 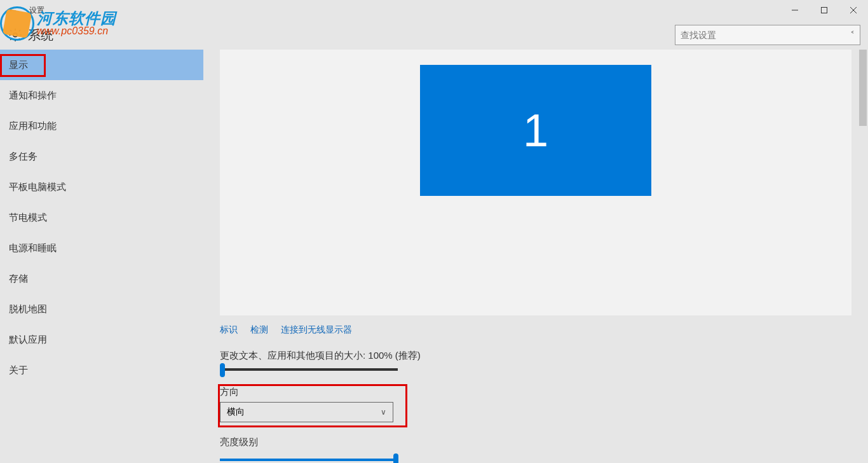 What do you see at coordinates (396, 458) in the screenshot?
I see `brightness-slider-thumb` at bounding box center [396, 458].